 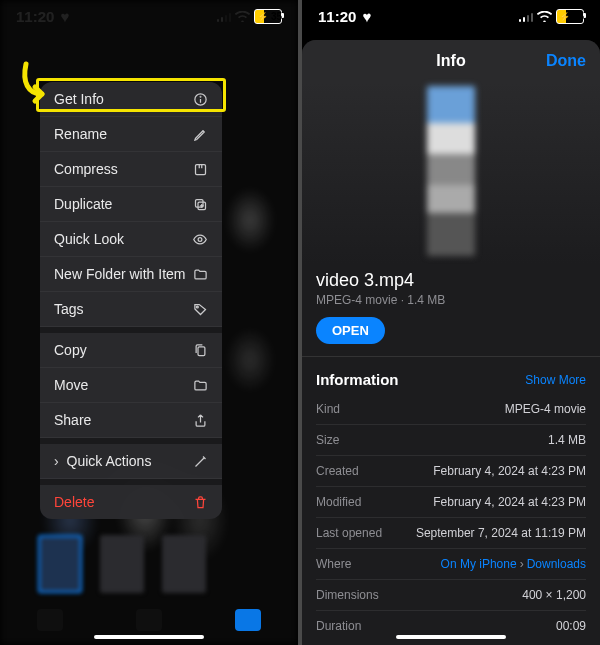 What do you see at coordinates (366, 16) in the screenshot?
I see `heart-icon: ♥` at bounding box center [366, 16].